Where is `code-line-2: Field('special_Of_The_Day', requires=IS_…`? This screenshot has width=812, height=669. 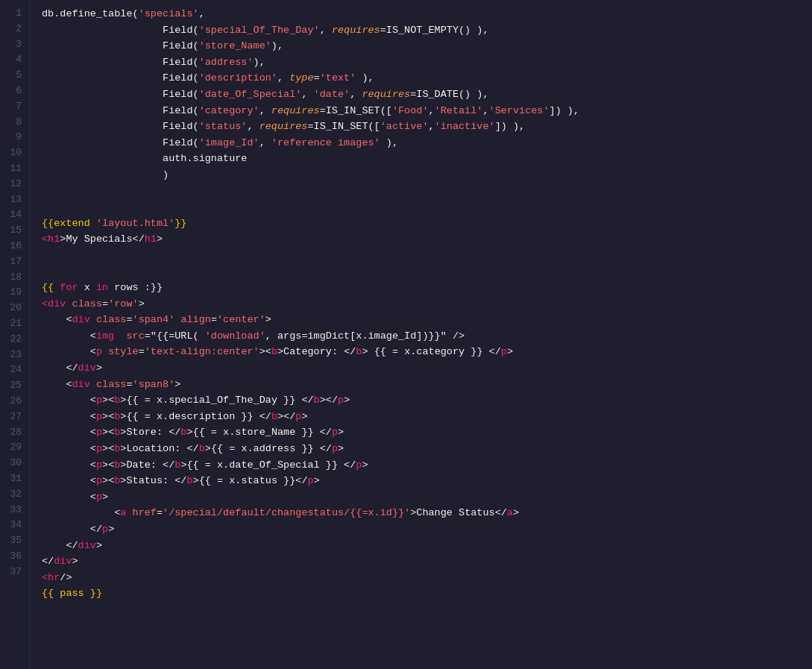
code-line-2: Field('special_Of_The_Day', requires=IS_… is located at coordinates (427, 31).